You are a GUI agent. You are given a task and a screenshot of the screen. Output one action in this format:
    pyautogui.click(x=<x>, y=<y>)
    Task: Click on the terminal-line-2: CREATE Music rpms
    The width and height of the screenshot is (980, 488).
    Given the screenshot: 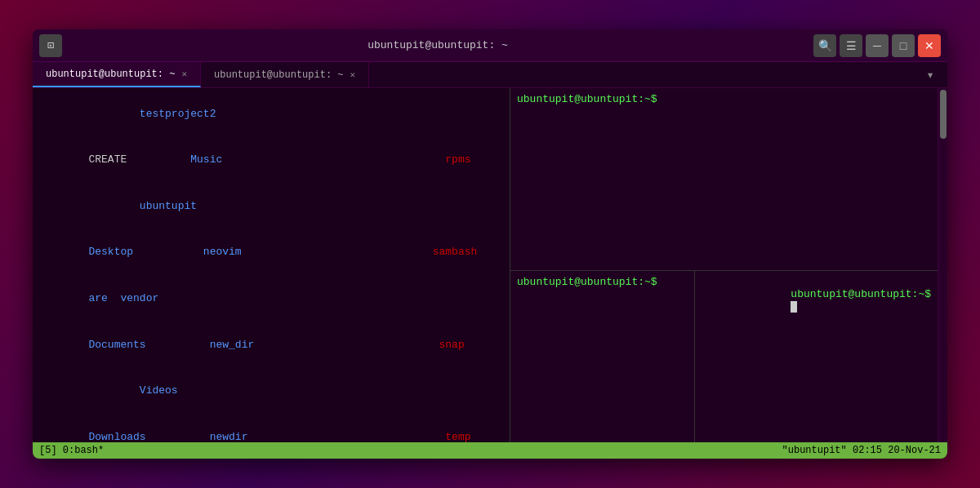 What is the action you would take?
    pyautogui.click(x=271, y=162)
    